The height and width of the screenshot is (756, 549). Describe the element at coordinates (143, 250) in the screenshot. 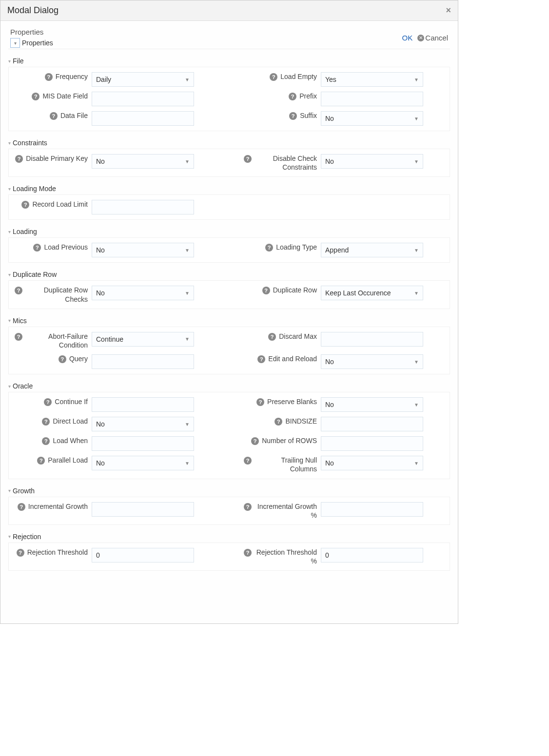

I see `load-previous-select: No▼` at that location.